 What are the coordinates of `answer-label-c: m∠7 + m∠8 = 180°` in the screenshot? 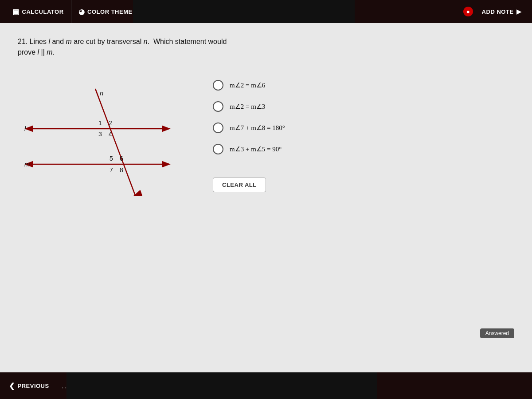 It's located at (257, 128).